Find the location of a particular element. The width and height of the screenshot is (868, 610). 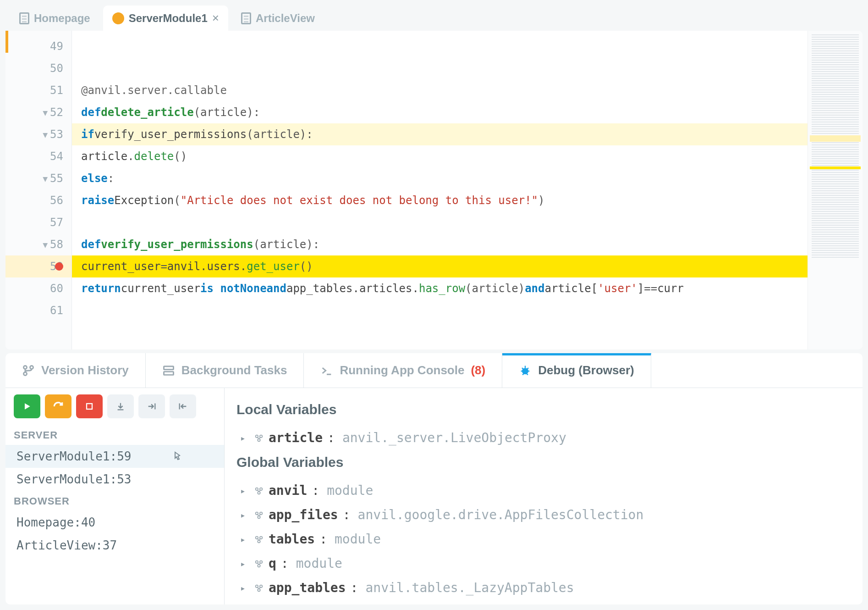

step-over-button is located at coordinates (58, 406).